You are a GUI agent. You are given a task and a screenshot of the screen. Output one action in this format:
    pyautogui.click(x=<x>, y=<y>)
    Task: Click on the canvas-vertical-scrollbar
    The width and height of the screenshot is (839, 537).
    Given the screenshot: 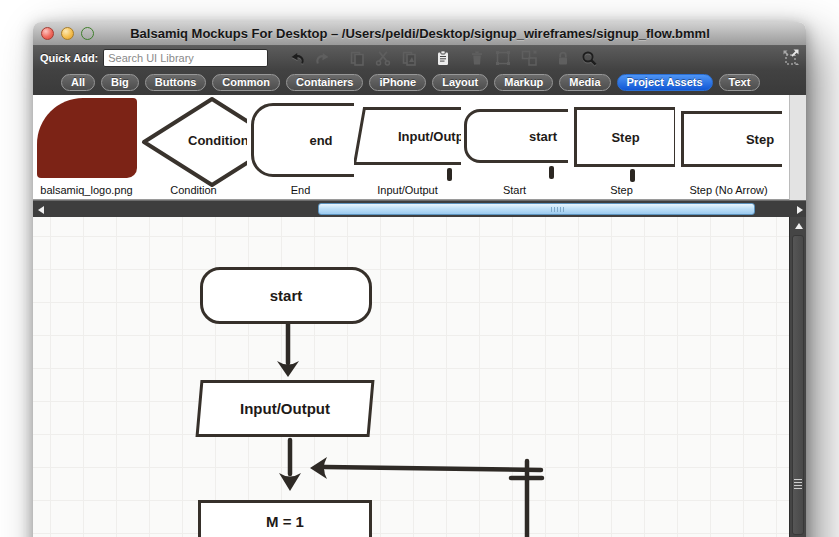 What is the action you would take?
    pyautogui.click(x=798, y=377)
    